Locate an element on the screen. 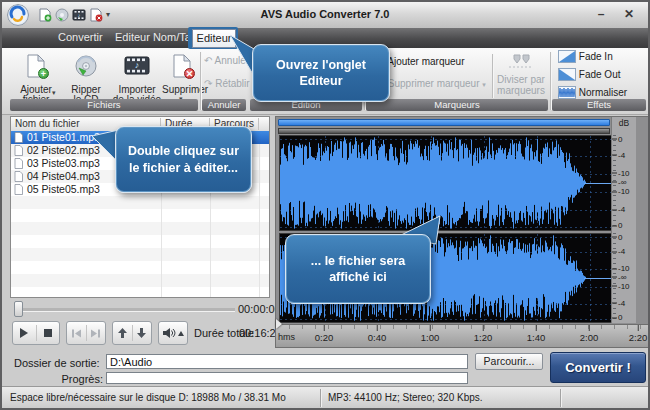 The width and height of the screenshot is (650, 410). callout-double-click-file: Double cliquez sur le fichier à éditer..… is located at coordinates (184, 160).